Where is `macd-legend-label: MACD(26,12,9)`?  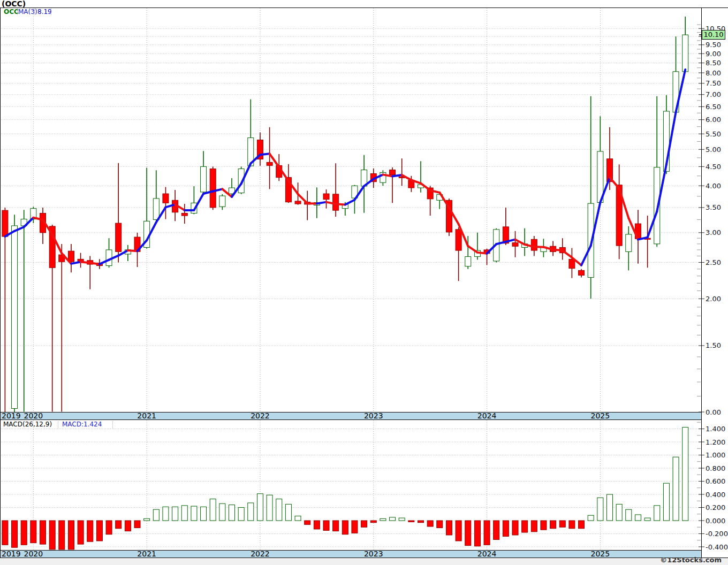
macd-legend-label: MACD(26,12,9) is located at coordinates (28, 424).